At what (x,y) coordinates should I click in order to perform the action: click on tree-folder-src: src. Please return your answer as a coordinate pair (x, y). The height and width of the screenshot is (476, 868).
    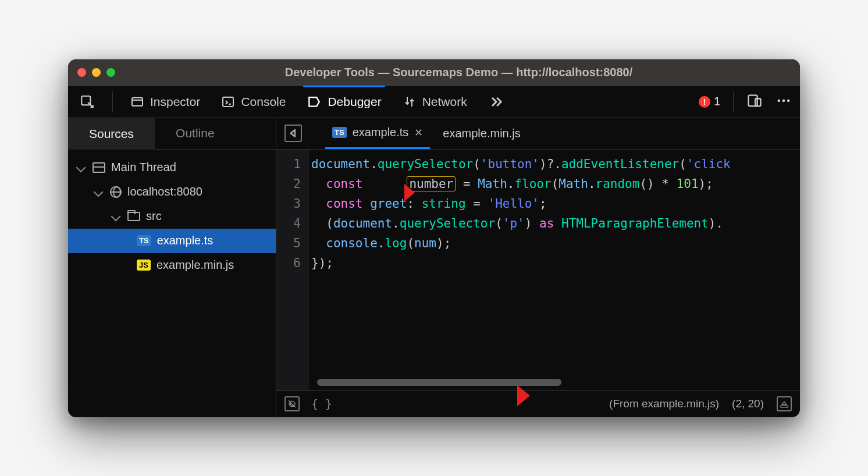
    Looking at the image, I should click on (172, 216).